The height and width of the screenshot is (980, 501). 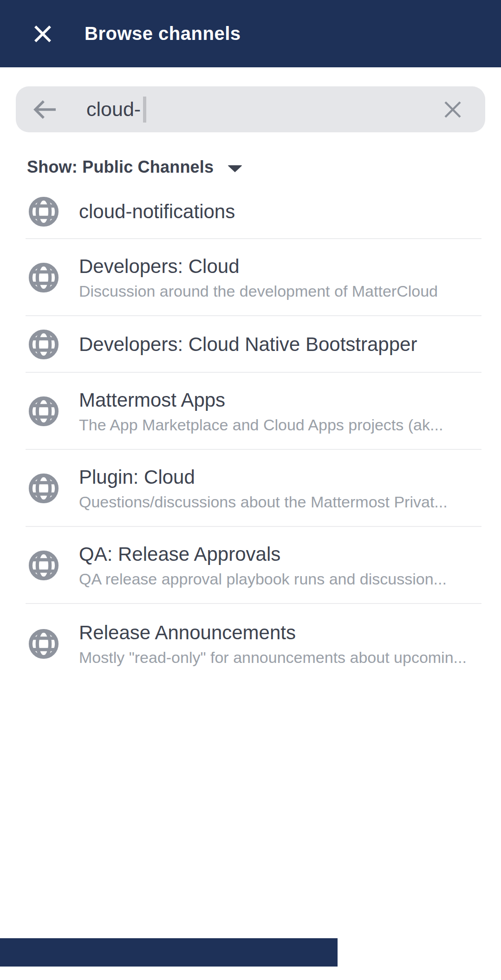 I want to click on bottom-nav-bar, so click(x=169, y=953).